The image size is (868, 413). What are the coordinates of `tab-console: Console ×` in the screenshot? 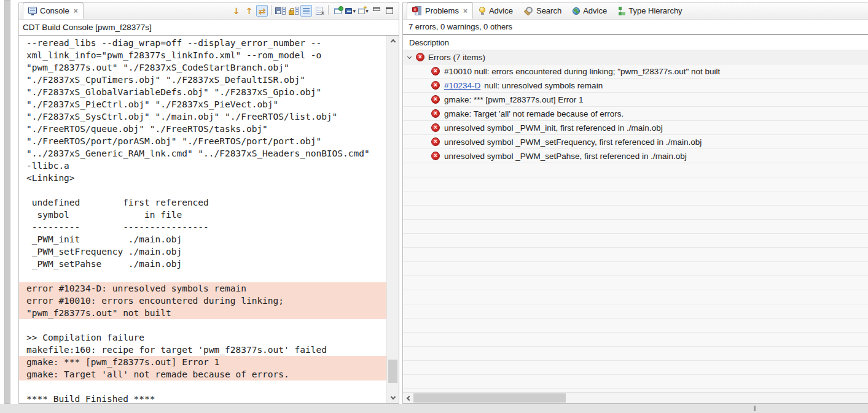 It's located at (53, 11).